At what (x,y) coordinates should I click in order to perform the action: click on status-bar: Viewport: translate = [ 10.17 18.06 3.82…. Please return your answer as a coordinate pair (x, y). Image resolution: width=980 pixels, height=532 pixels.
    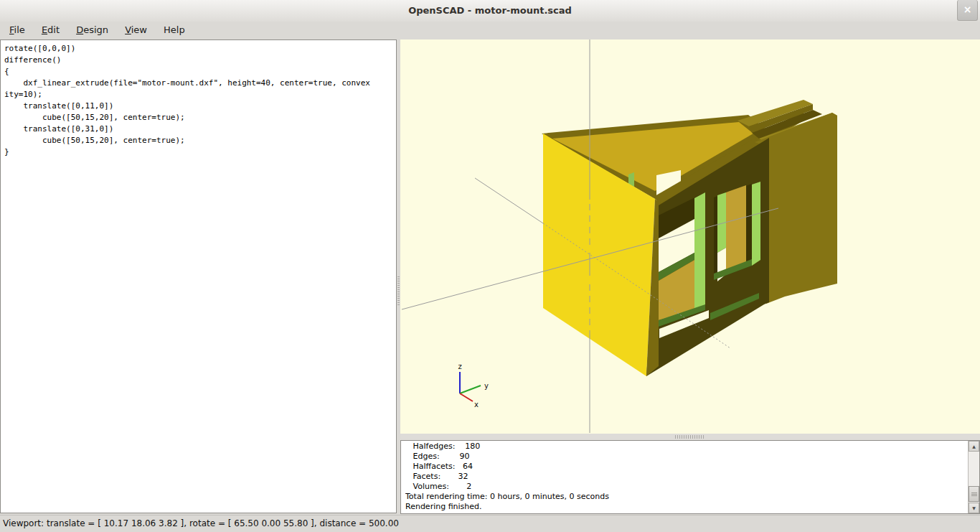
    Looking at the image, I should click on (490, 523).